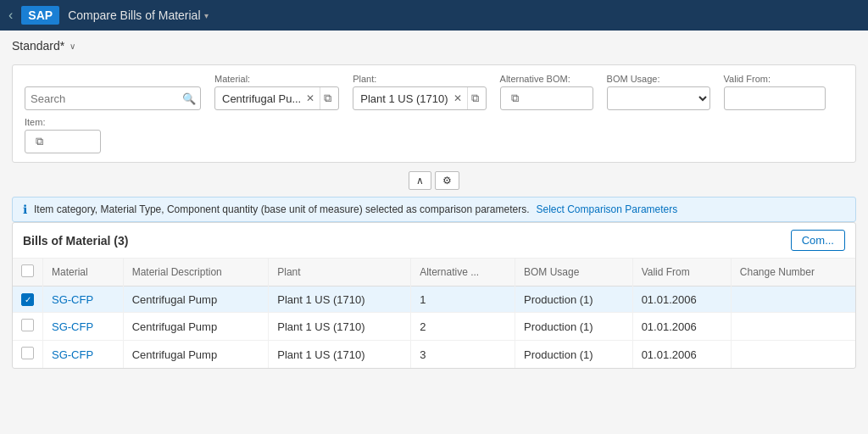 This screenshot has height=434, width=868. Describe the element at coordinates (63, 142) in the screenshot. I see `item-chip-wrapper: ⧉` at that location.